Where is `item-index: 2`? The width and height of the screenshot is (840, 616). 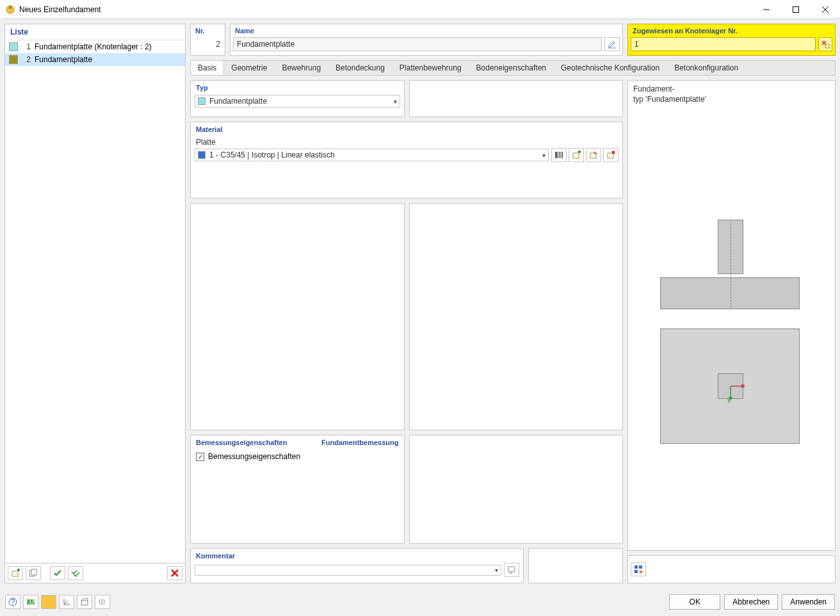
item-index: 2 is located at coordinates (26, 60).